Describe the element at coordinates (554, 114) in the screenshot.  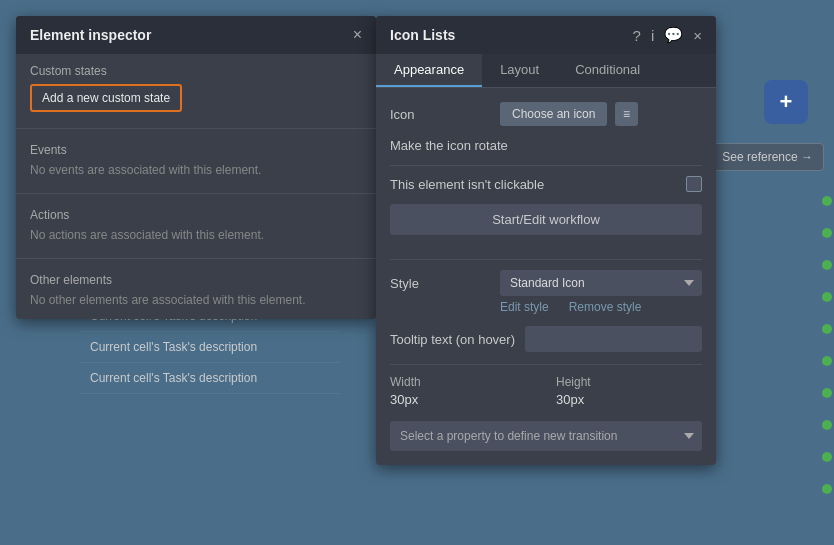
I see `choose-icon-button: Choose an icon` at that location.